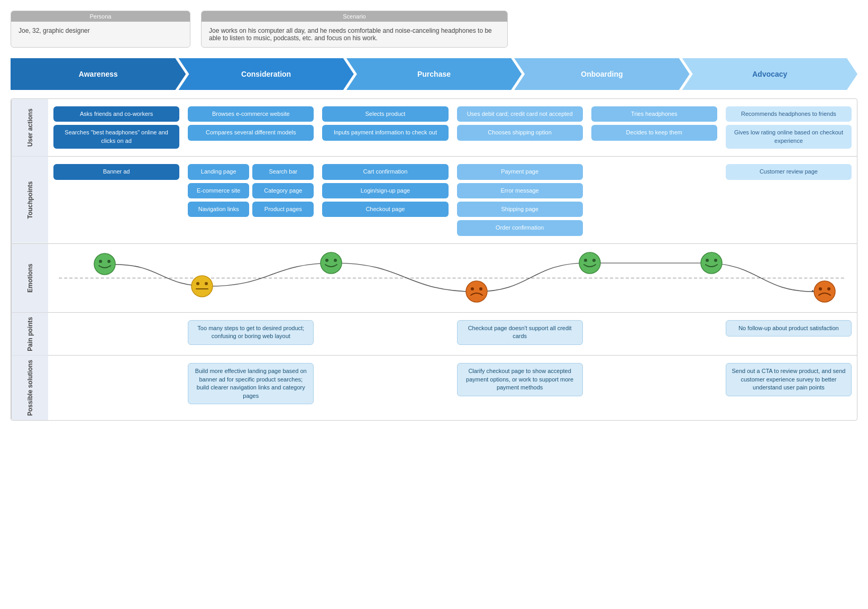 The width and height of the screenshot is (868, 609). I want to click on col-cell-3: Checkout page doesn't support all credit…, so click(520, 332).